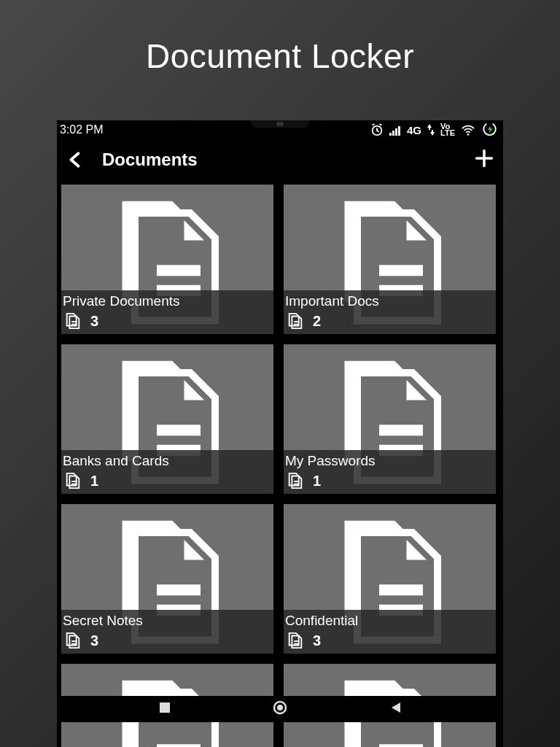 The image size is (560, 747). I want to click on folder-name: Banks and Cards, so click(166, 461).